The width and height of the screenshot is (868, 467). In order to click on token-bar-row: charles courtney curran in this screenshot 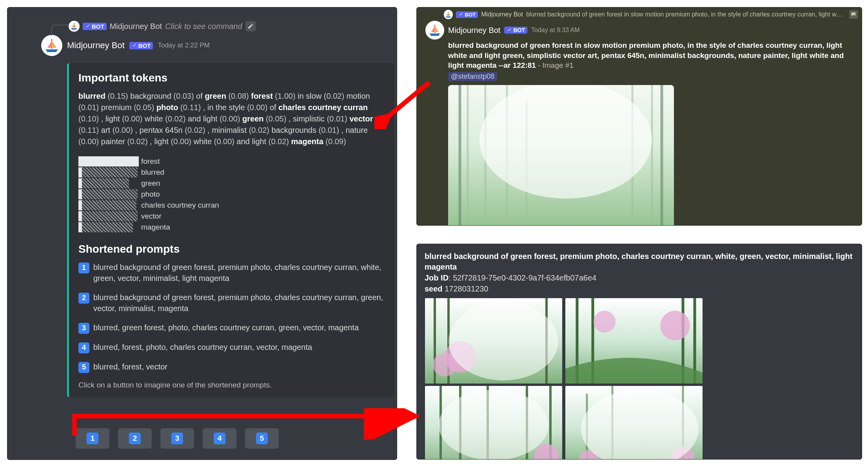, I will do `click(231, 205)`.